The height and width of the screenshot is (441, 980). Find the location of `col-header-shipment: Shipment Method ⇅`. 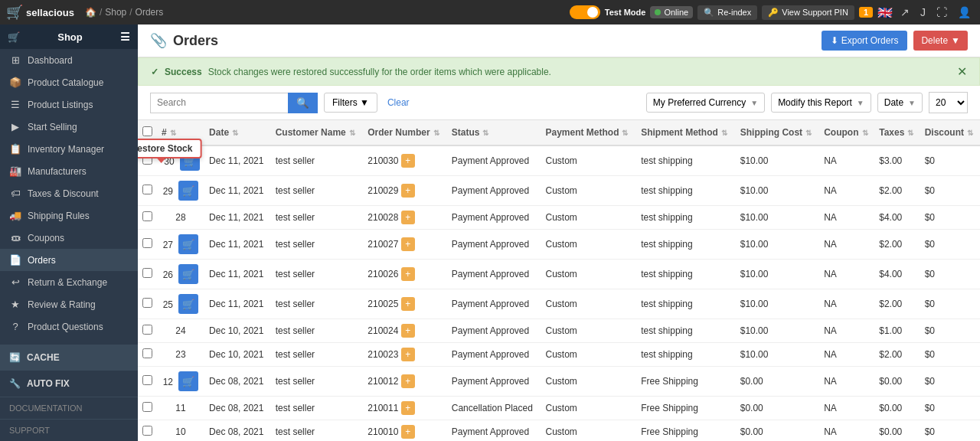

col-header-shipment: Shipment Method ⇅ is located at coordinates (686, 133).